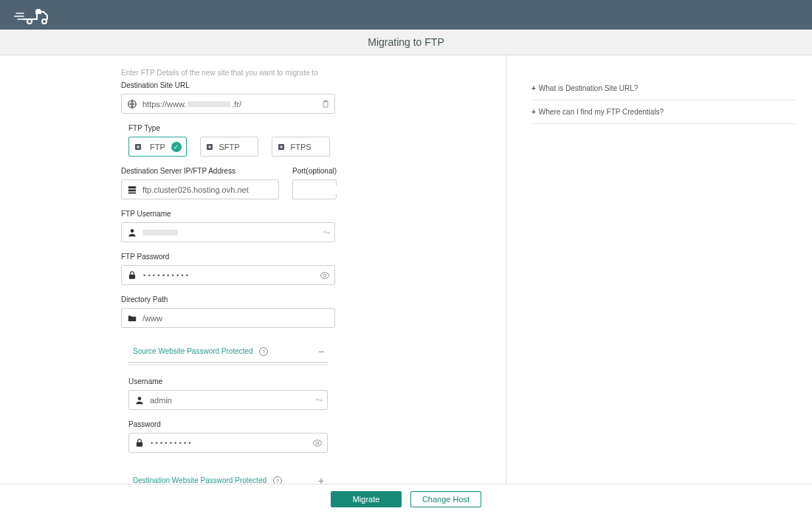  What do you see at coordinates (366, 499) in the screenshot?
I see `migrate-button: Migrate` at bounding box center [366, 499].